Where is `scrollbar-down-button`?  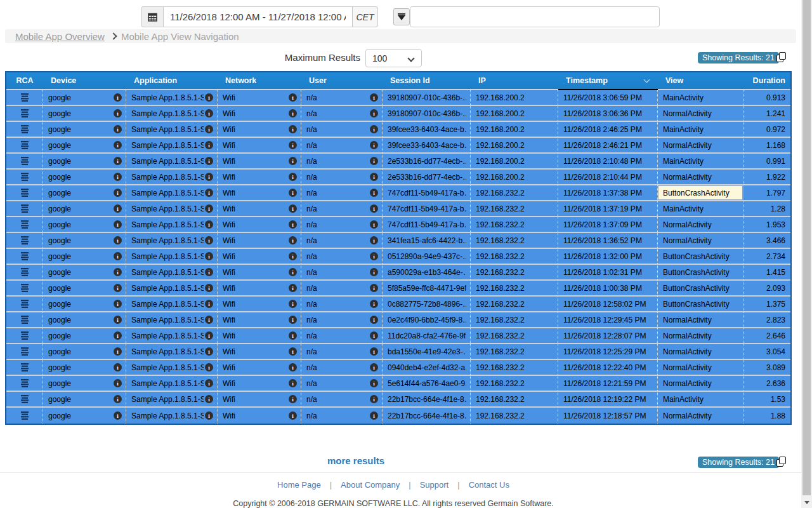
scrollbar-down-button is located at coordinates (807, 503).